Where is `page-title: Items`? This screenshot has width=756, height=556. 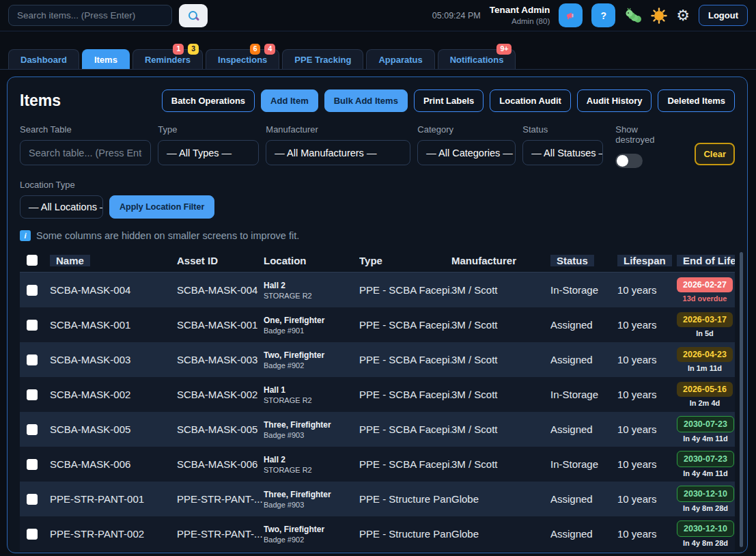 page-title: Items is located at coordinates (40, 101).